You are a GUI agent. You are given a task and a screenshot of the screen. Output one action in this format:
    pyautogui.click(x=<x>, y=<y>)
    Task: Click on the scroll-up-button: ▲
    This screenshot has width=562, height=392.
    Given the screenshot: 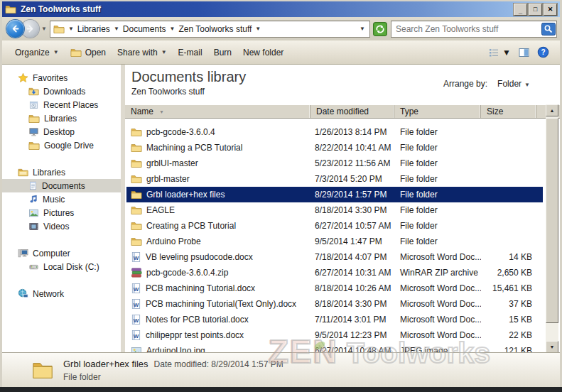 What is the action you would take?
    pyautogui.click(x=552, y=111)
    